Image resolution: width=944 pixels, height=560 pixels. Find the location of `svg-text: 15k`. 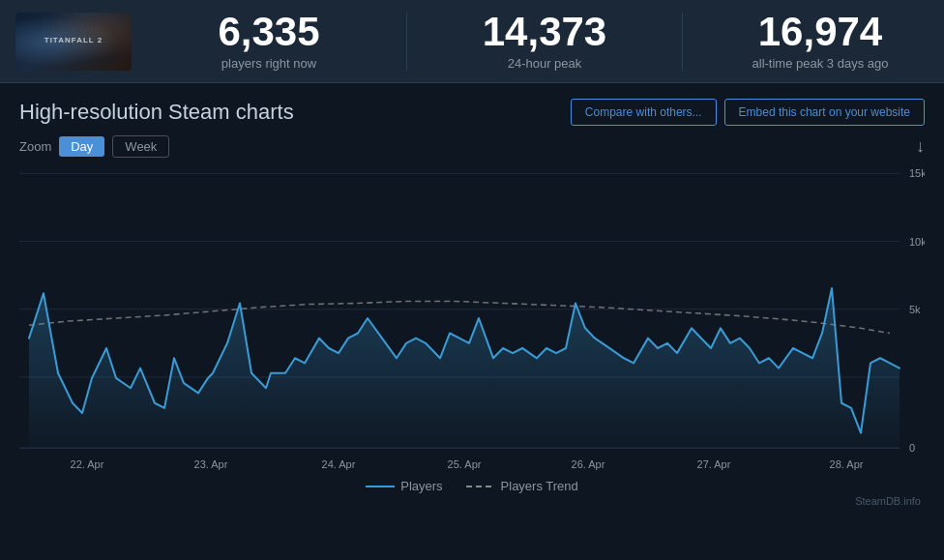

svg-text: 15k is located at coordinates (917, 173).